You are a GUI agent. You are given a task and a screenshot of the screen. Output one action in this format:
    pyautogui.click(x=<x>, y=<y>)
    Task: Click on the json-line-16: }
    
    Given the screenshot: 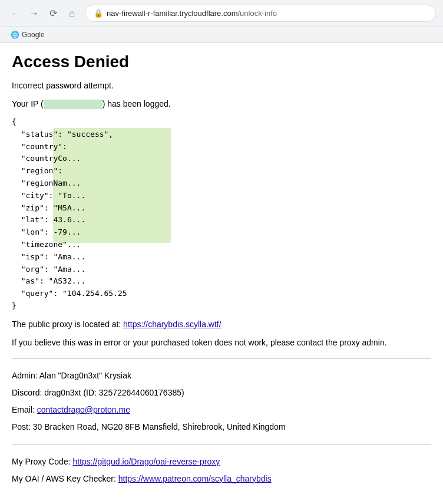 What is the action you would take?
    pyautogui.click(x=221, y=307)
    